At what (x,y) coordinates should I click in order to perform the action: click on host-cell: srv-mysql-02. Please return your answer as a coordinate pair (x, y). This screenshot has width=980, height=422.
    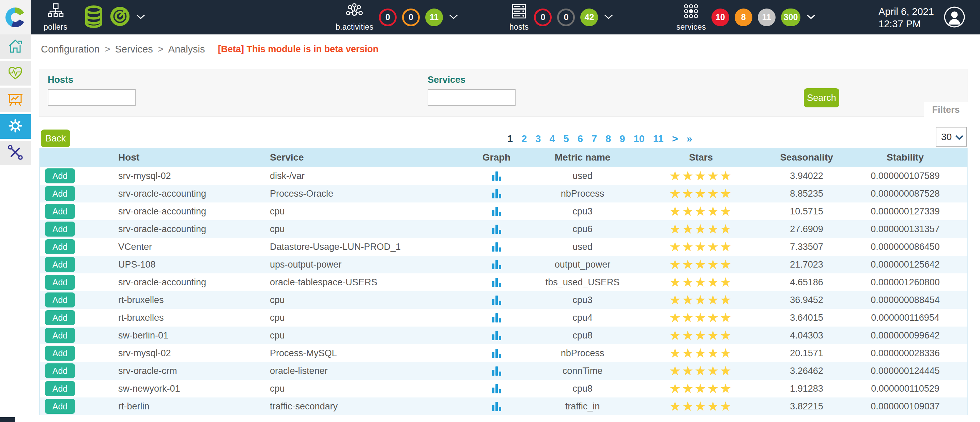
    Looking at the image, I should click on (166, 353).